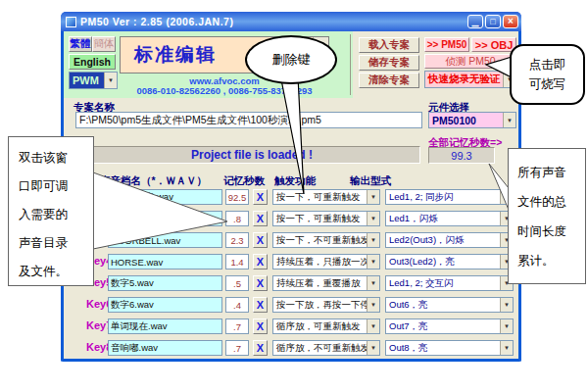 This screenshot has height=392, width=588. What do you see at coordinates (449, 348) in the screenshot?
I see `output-dropdown: Out8，亮▼` at bounding box center [449, 348].